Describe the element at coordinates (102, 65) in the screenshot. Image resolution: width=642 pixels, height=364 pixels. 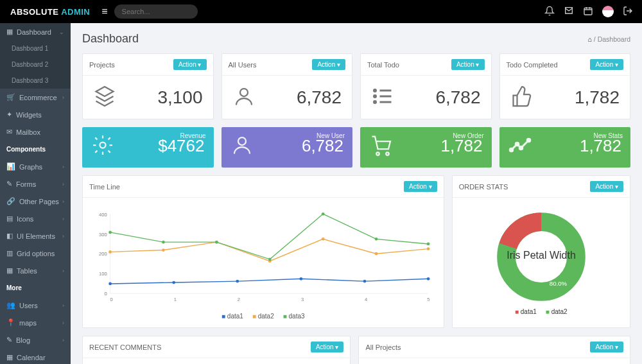
I see `stat-title: Projects` at that location.